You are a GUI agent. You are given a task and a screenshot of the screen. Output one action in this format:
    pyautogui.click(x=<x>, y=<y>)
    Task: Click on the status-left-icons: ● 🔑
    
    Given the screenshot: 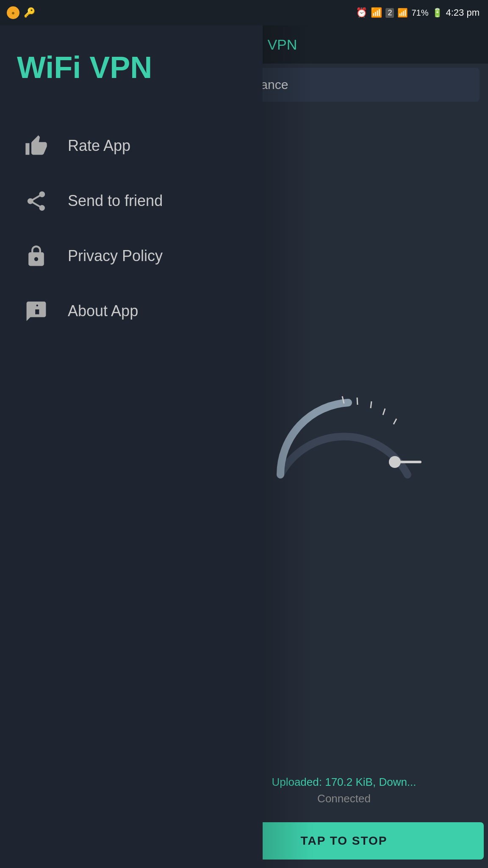 What is the action you would take?
    pyautogui.click(x=21, y=13)
    